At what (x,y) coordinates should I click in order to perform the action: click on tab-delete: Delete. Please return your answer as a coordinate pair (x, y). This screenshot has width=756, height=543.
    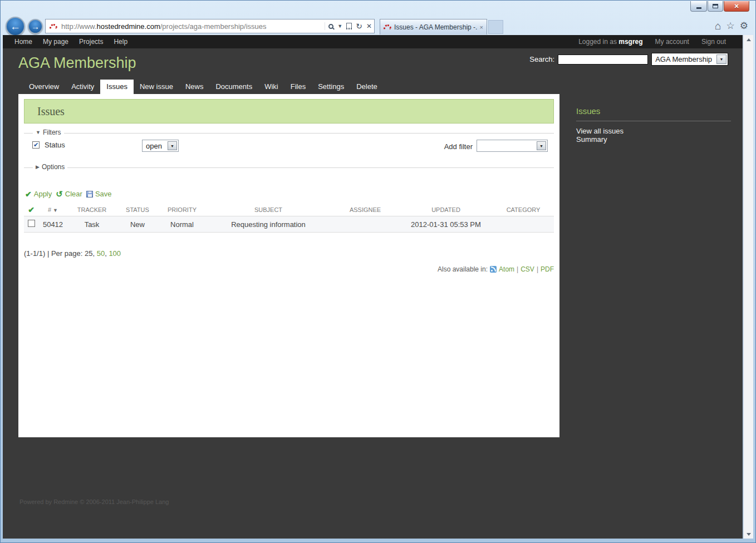
    Looking at the image, I should click on (367, 87).